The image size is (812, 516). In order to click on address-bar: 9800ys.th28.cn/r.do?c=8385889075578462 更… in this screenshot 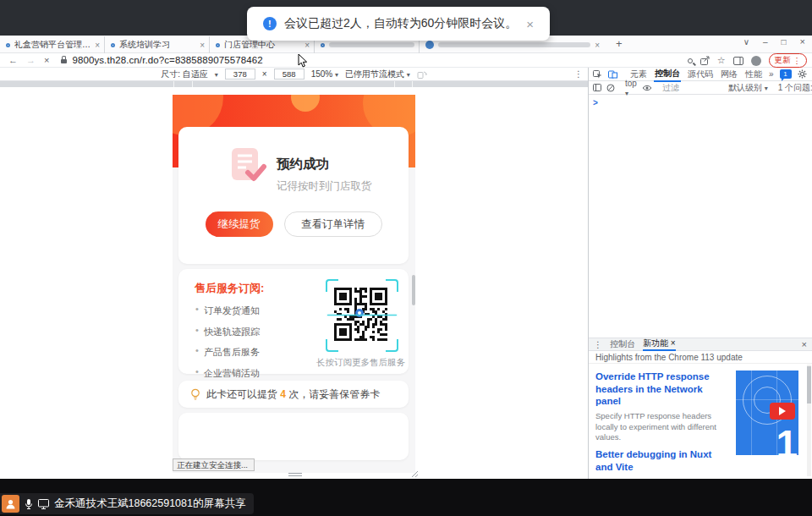, I will do `click(406, 61)`.